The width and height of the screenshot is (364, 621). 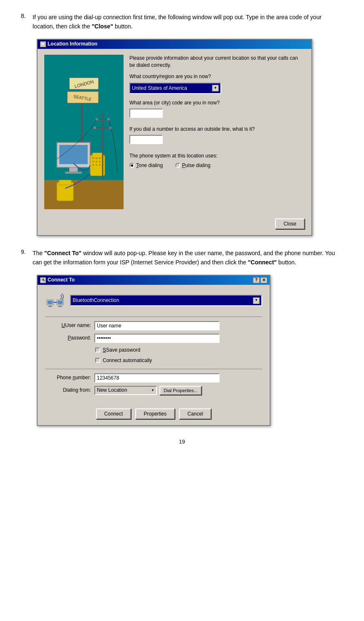 I want to click on connect-dialog-body: BluetoothConnection ▼ UUser name:, so click(x=154, y=345).